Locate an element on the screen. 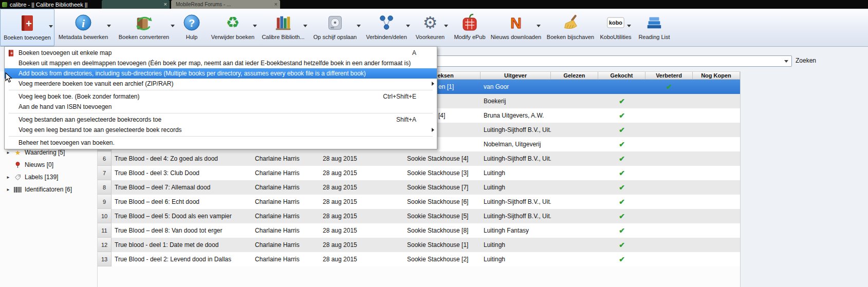 This screenshot has height=287, width=868. table-row: 13True Blood - deel 2: Levend dood in Da… is located at coordinates (419, 259).